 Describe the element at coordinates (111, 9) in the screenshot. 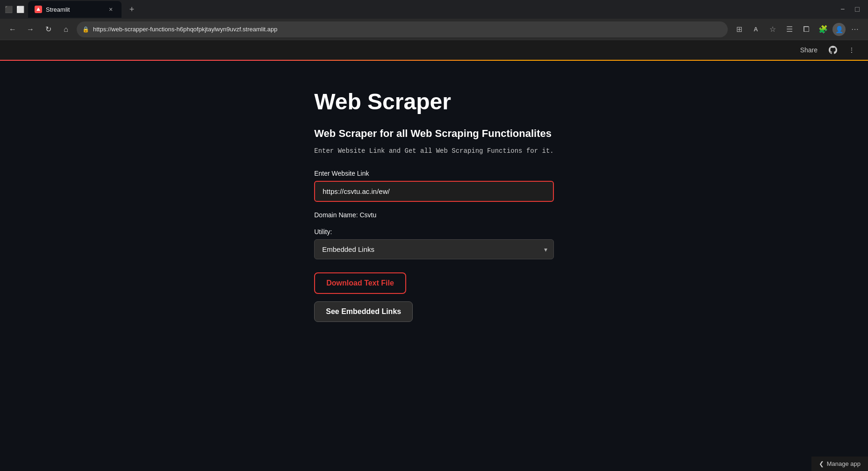

I see `tab-close-button: ×` at that location.